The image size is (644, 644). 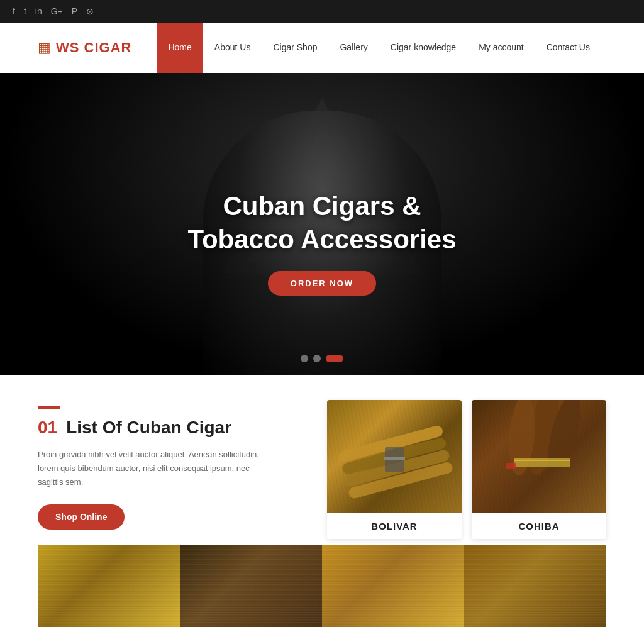 What do you see at coordinates (539, 457) in the screenshot?
I see `cohiba-cigars` at bounding box center [539, 457].